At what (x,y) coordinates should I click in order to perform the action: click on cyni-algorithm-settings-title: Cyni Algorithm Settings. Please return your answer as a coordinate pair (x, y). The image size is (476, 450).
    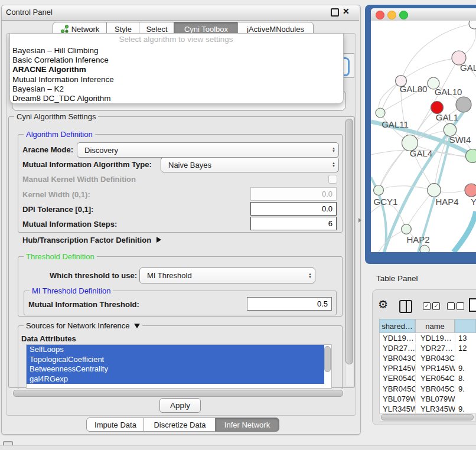
    Looking at the image, I should click on (56, 117).